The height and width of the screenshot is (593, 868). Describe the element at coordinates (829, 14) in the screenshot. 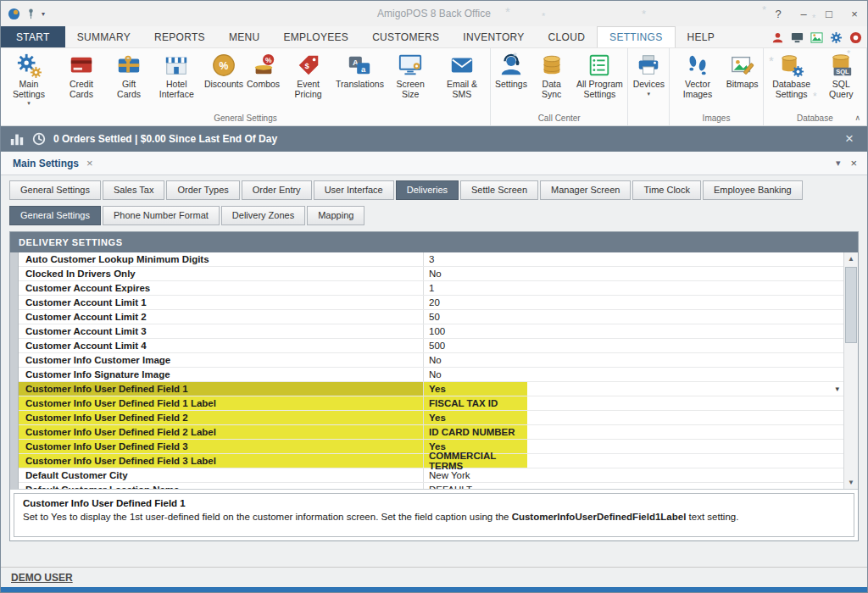

I see `maximize-button: □` at that location.